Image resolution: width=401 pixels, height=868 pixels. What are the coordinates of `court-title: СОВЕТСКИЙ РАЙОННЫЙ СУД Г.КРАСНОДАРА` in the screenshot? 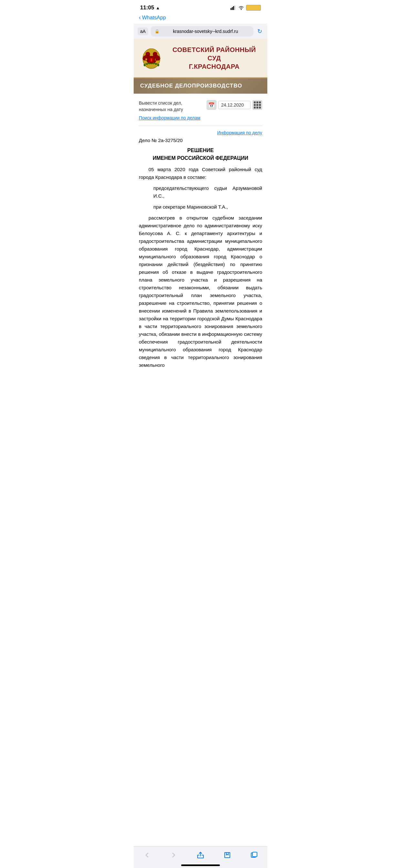 It's located at (214, 58).